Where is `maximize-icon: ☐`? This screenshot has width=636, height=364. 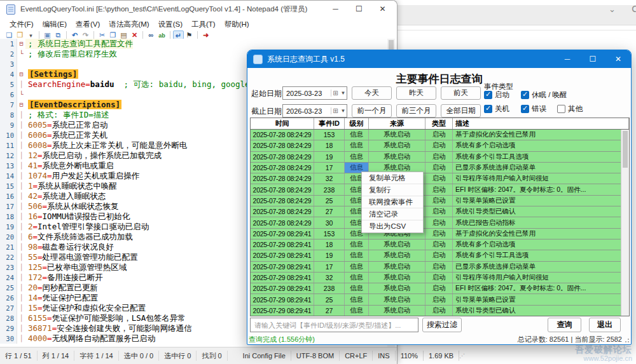
maximize-icon: ☐ is located at coordinates (359, 9).